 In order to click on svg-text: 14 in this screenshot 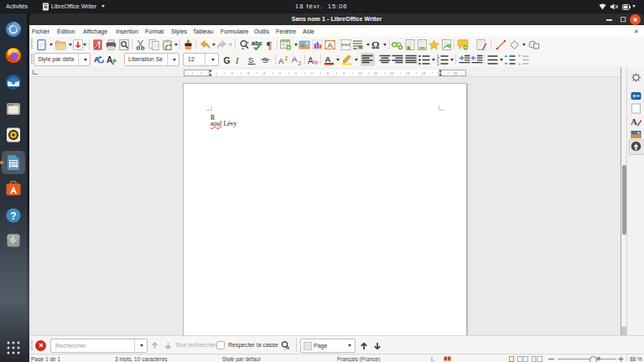, I will do `click(424, 74)`.